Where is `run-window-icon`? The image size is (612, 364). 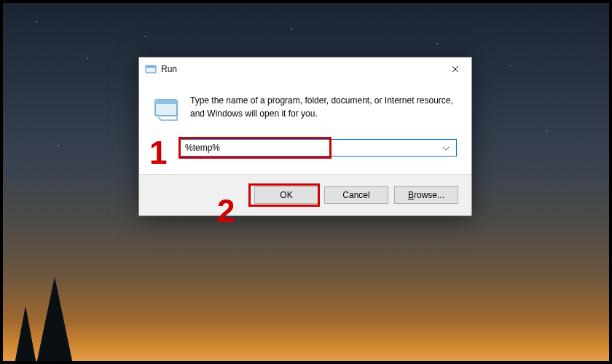
run-window-icon is located at coordinates (151, 69).